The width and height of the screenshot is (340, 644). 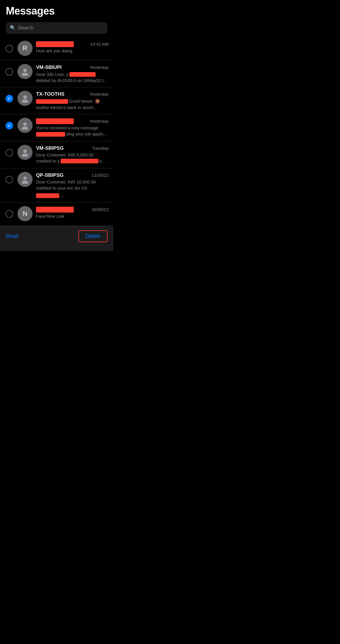 I want to click on message-time: Tuesday, so click(x=101, y=148).